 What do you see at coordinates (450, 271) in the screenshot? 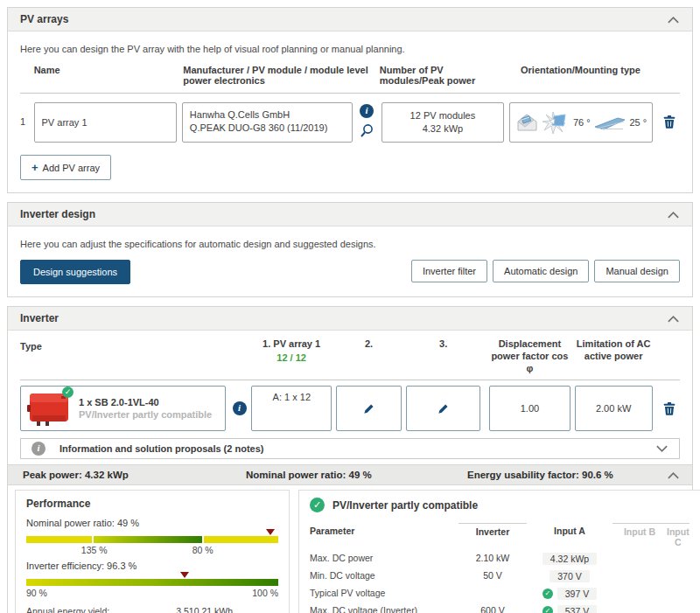
I see `inverter-filter-button: Inverter filter` at bounding box center [450, 271].